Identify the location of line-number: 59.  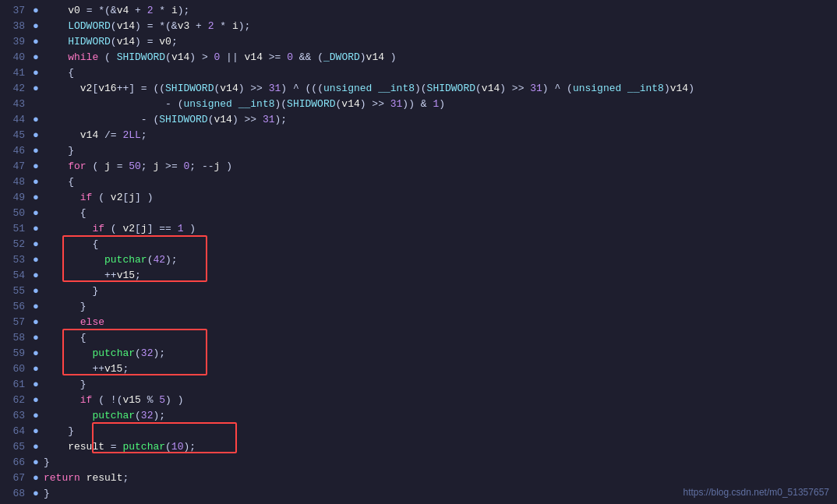
(16, 354).